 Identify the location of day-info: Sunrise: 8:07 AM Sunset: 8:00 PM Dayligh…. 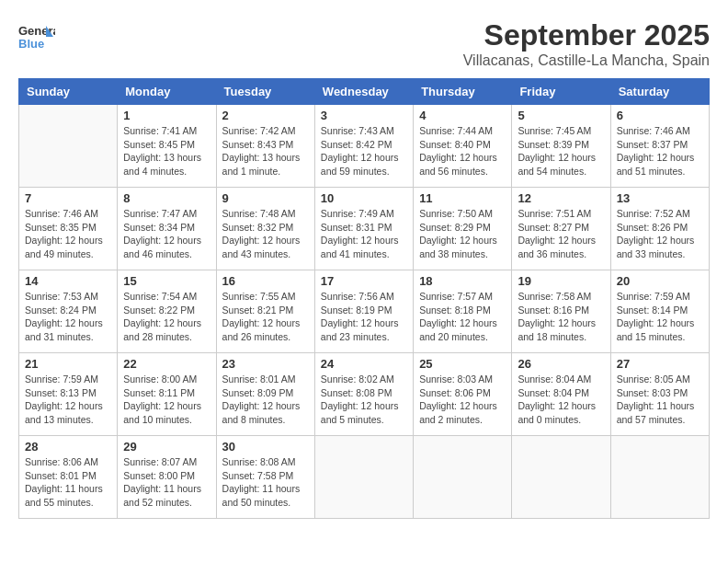
(166, 482).